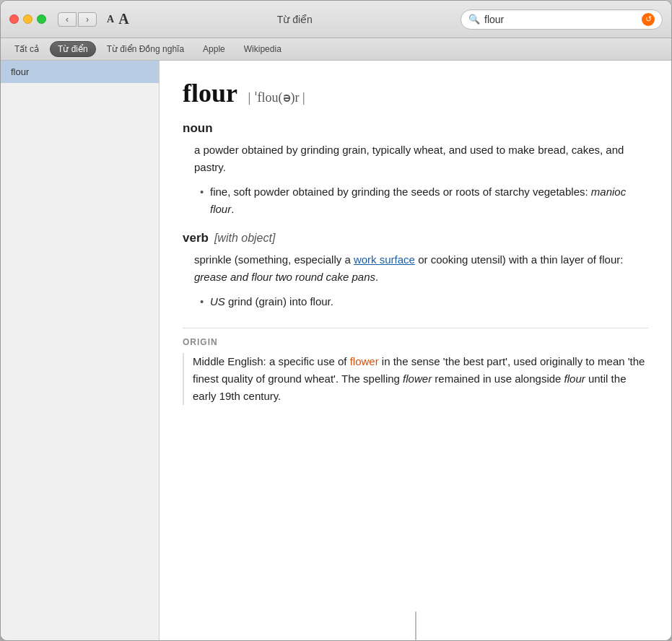  I want to click on example-text: manioc flour, so click(418, 201).